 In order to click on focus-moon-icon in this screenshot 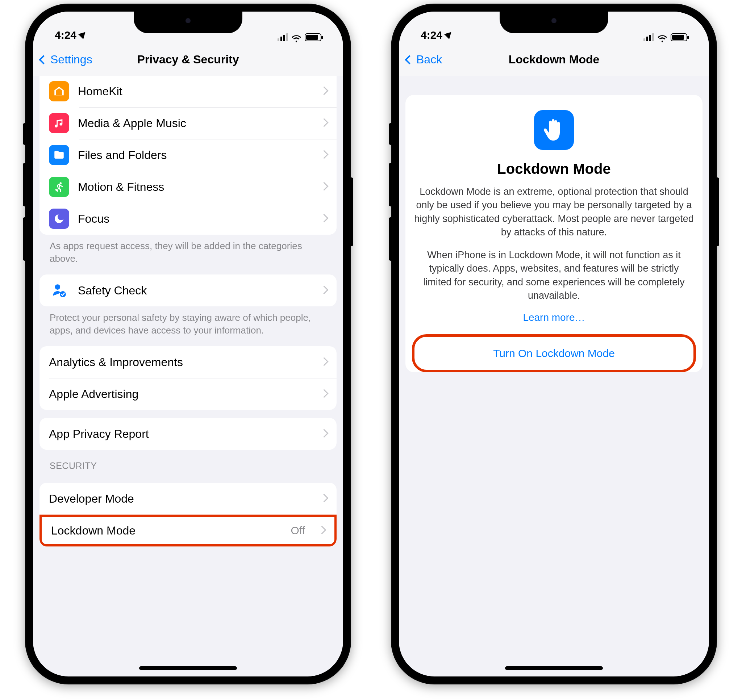, I will do `click(59, 219)`.